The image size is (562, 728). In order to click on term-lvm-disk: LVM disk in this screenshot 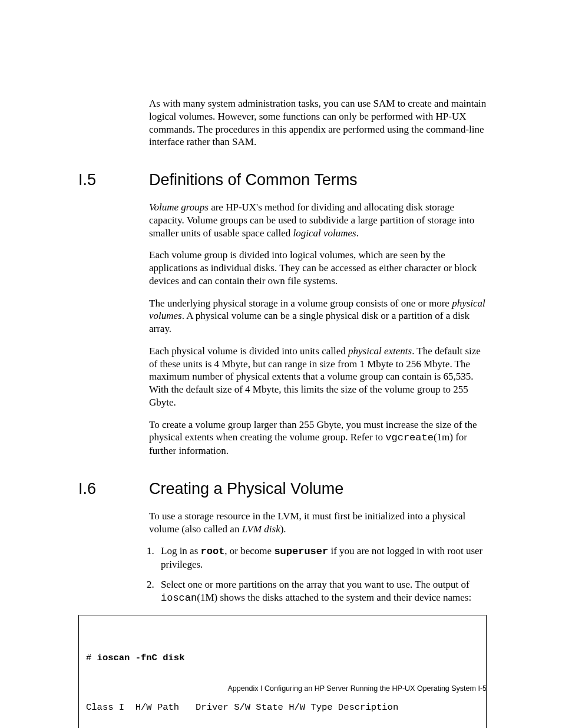, I will do `click(262, 529)`.